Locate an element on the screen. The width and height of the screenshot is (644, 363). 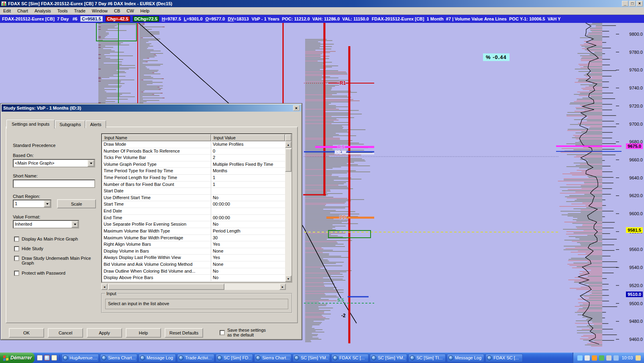
horizontal-scroll-thumb is located at coordinates (166, 287).